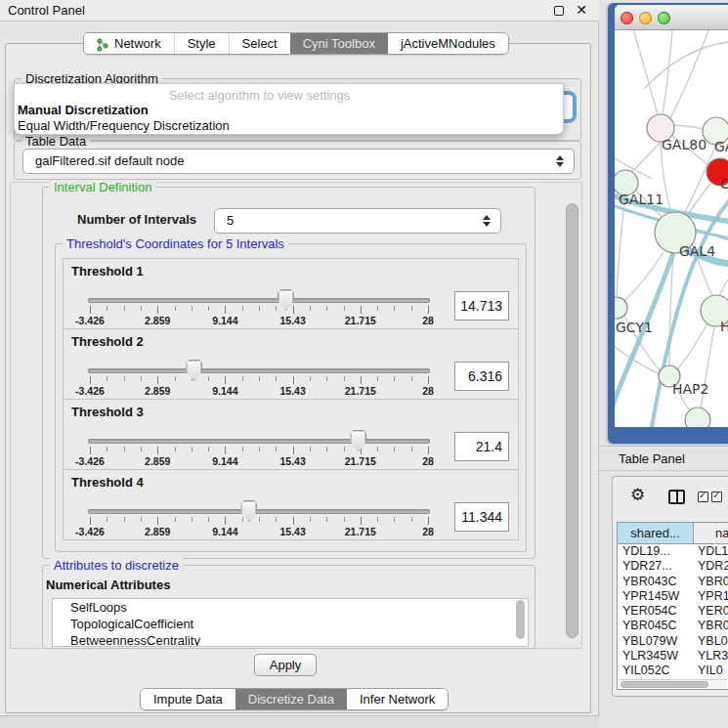 Image resolution: width=728 pixels, height=728 pixels. Describe the element at coordinates (672, 567) in the screenshot. I see `table-row: YDR27...YDR2` at that location.